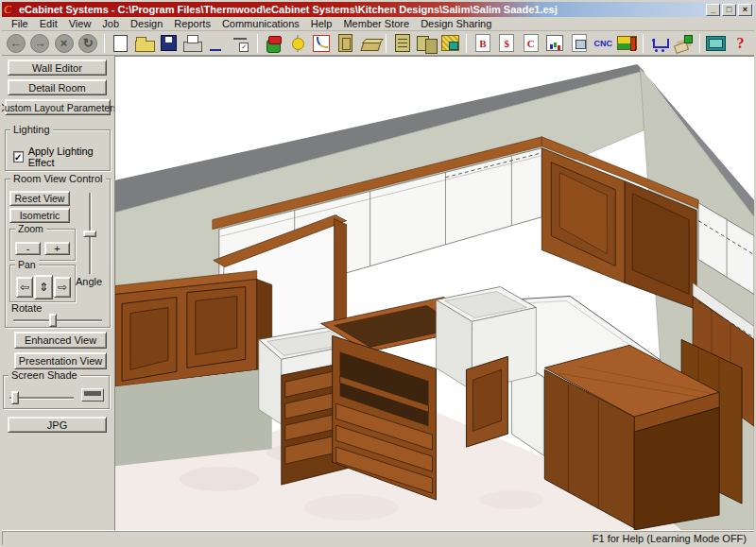  Describe the element at coordinates (741, 43) in the screenshot. I see `help-icon: ?` at that location.